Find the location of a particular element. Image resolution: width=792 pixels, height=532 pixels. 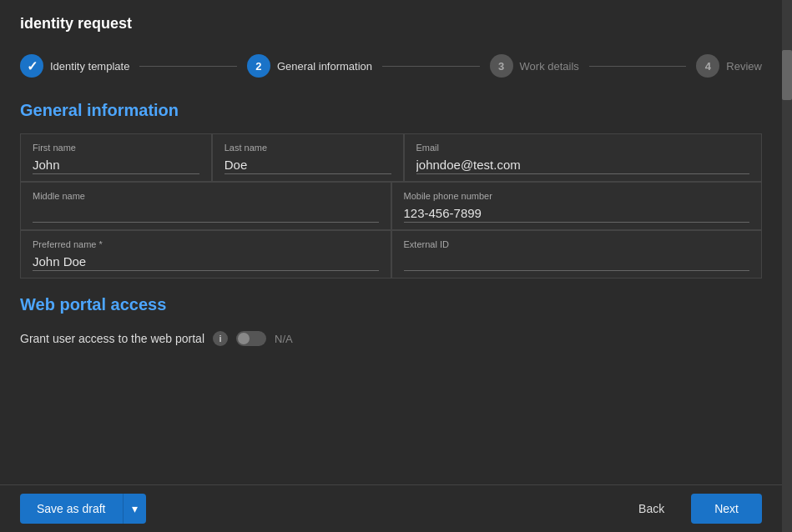

step-1-circle: ✓ is located at coordinates (32, 66).